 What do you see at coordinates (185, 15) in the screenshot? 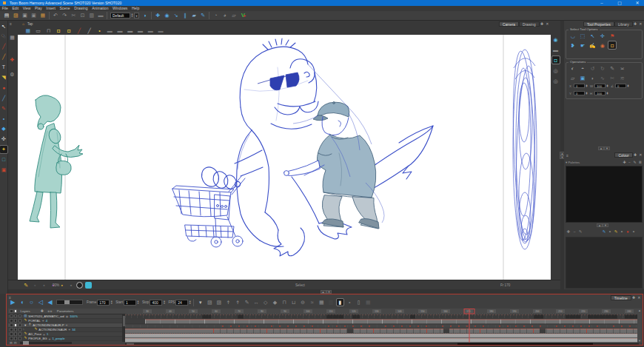
I see `skew-tool-icon: ∥` at bounding box center [185, 15].